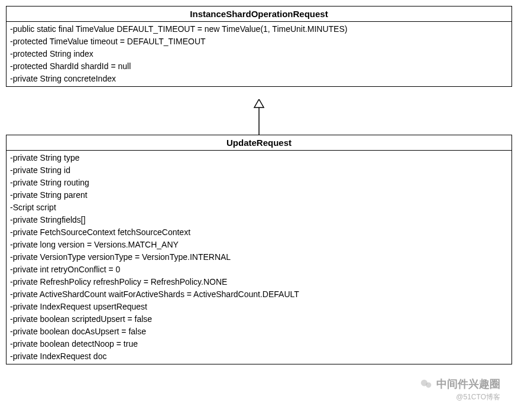 The width and height of the screenshot is (518, 420). What do you see at coordinates (460, 390) in the screenshot?
I see `watermark: 中间件兴趣圈 @51CTO博客` at bounding box center [460, 390].